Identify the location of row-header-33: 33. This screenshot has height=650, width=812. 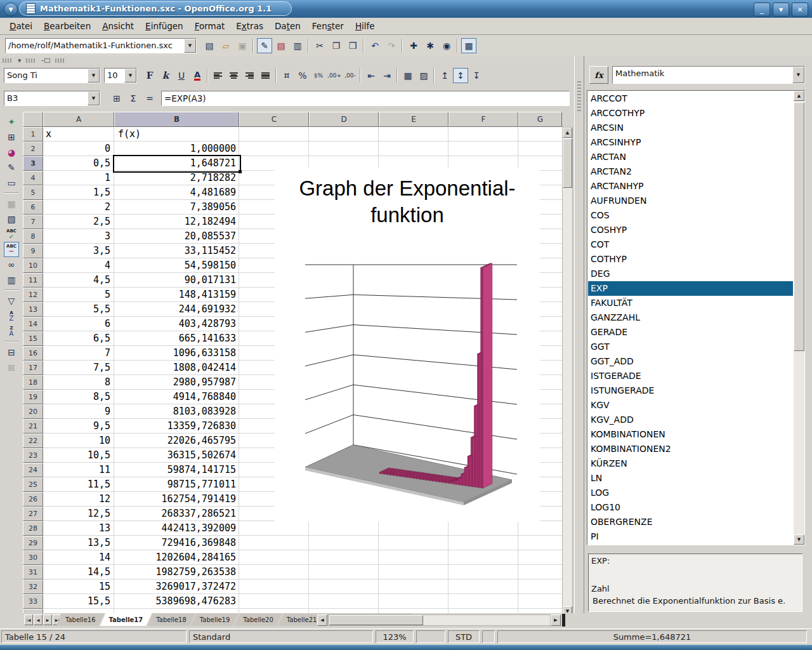
(33, 602).